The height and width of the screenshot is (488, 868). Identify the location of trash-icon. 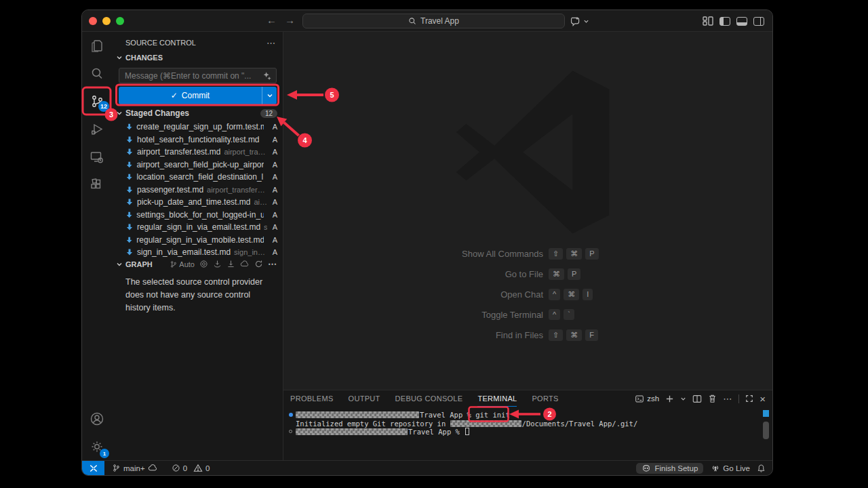
(712, 399).